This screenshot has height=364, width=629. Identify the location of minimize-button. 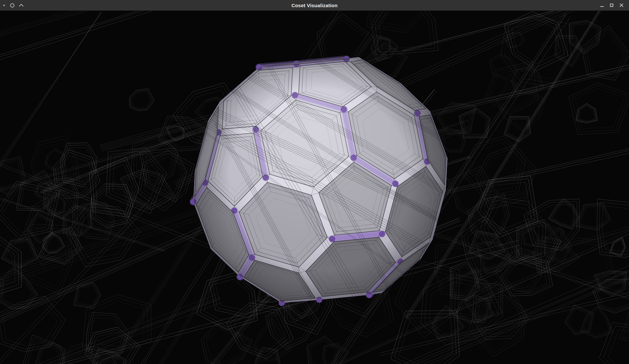
(602, 5).